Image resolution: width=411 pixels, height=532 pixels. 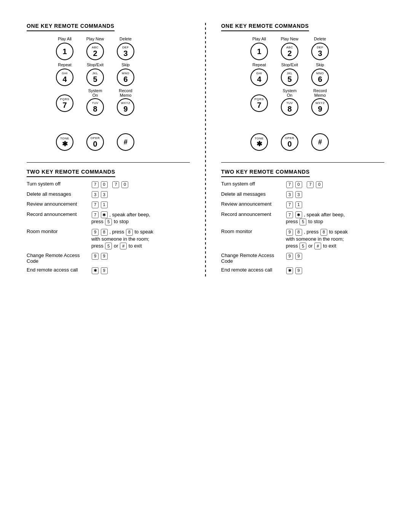 What do you see at coordinates (290, 51) in the screenshot?
I see `r-key-button-2: ABC 2` at bounding box center [290, 51].